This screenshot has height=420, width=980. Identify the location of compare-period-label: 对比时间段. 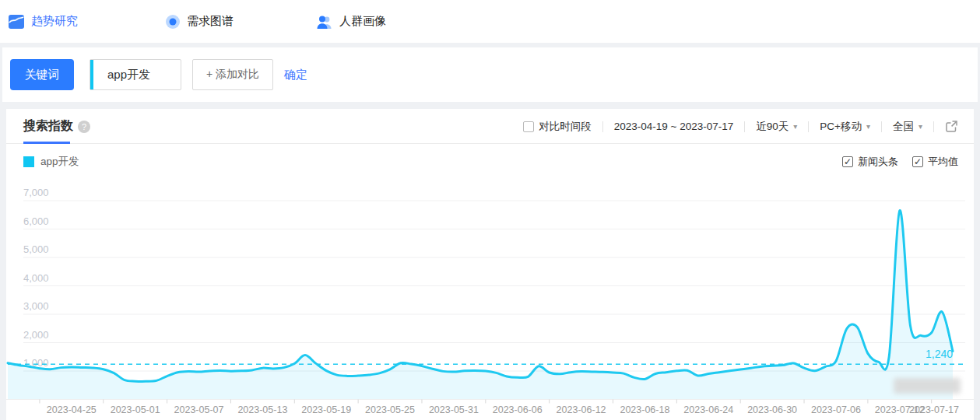
(565, 127).